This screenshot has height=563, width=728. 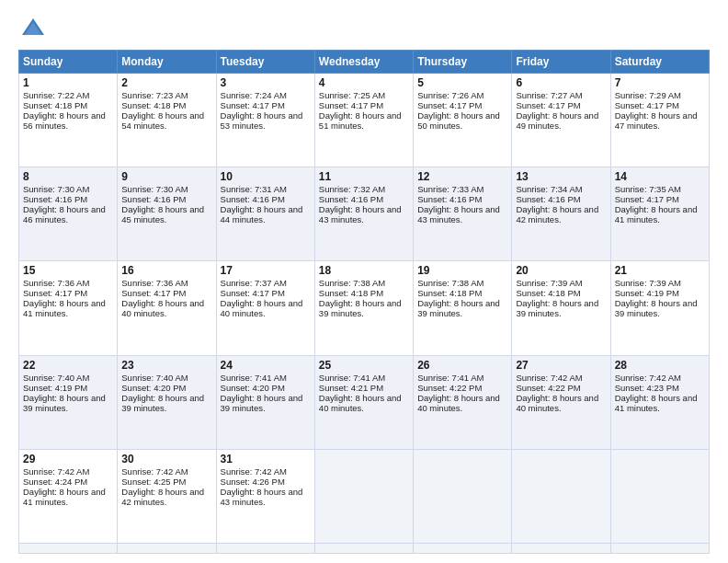 What do you see at coordinates (364, 214) in the screenshot?
I see `calendar-cell: 11 Sunrise: 7:32 AM Sunset: 4:16 PM Dayl…` at bounding box center [364, 214].